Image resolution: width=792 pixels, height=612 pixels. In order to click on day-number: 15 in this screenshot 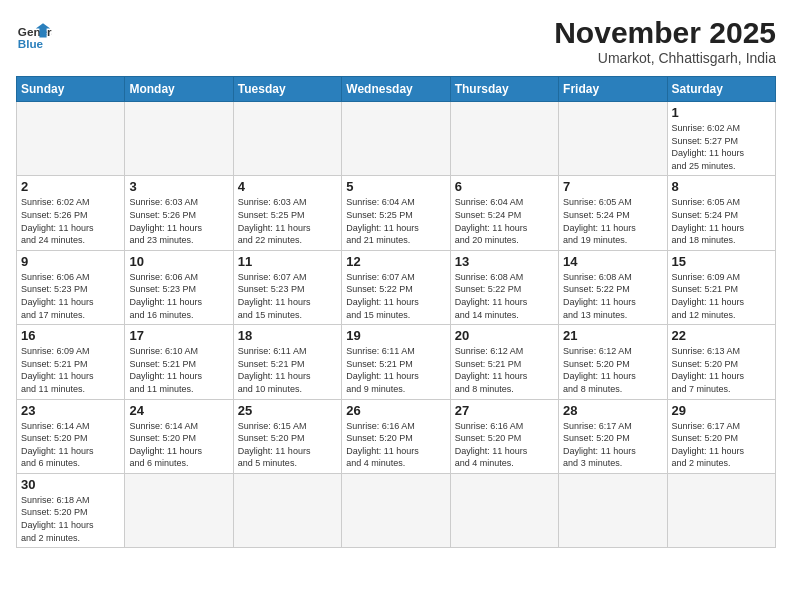, I will do `click(722, 262)`.